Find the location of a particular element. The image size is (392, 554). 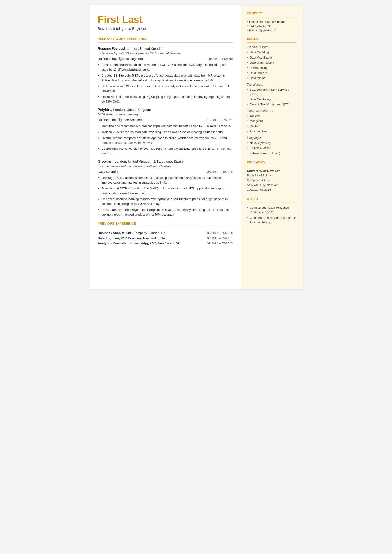

prev-job-3-rest: ABC, New York, USA is located at coordinates (164, 243).